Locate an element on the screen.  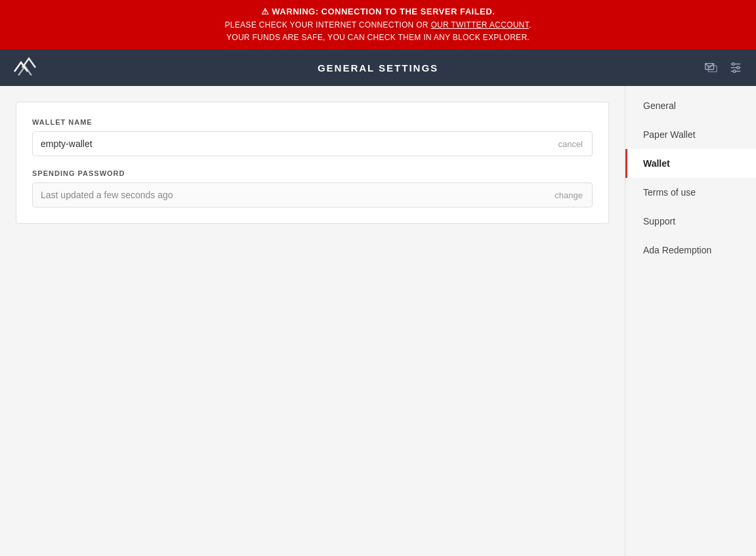
sidebar-item-wallet: Wallet is located at coordinates (690, 163).